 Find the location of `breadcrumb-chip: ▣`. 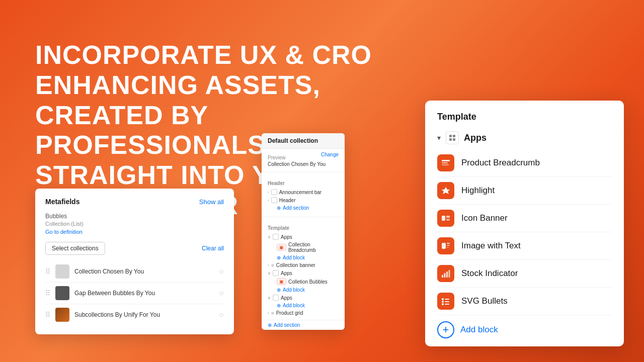

breadcrumb-chip: ▣ is located at coordinates (282, 247).